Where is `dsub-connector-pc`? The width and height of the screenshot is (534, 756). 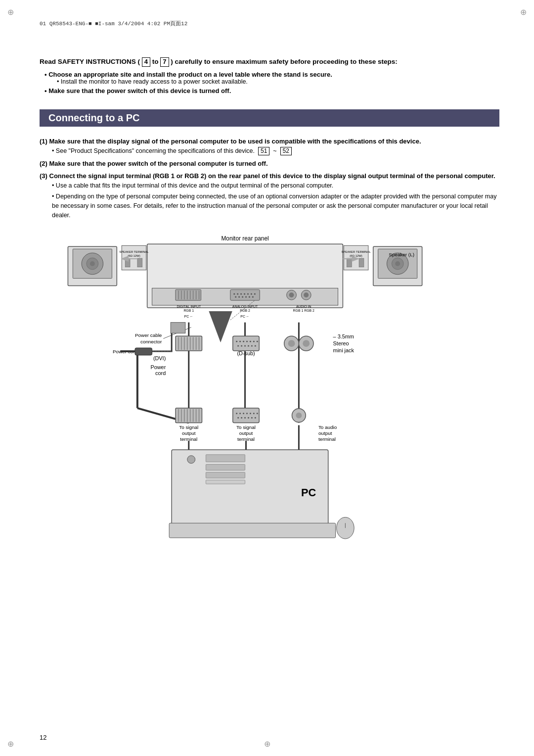
dsub-connector-pc is located at coordinates (246, 415).